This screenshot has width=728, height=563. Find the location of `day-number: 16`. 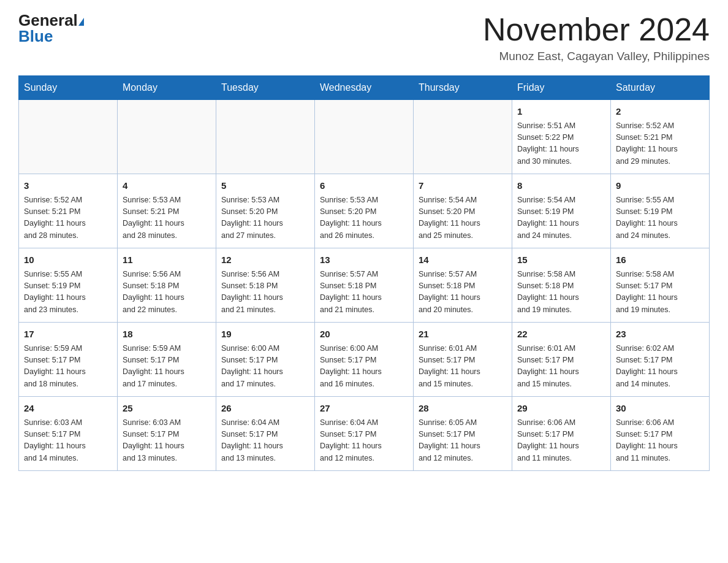

day-number: 16 is located at coordinates (660, 260).